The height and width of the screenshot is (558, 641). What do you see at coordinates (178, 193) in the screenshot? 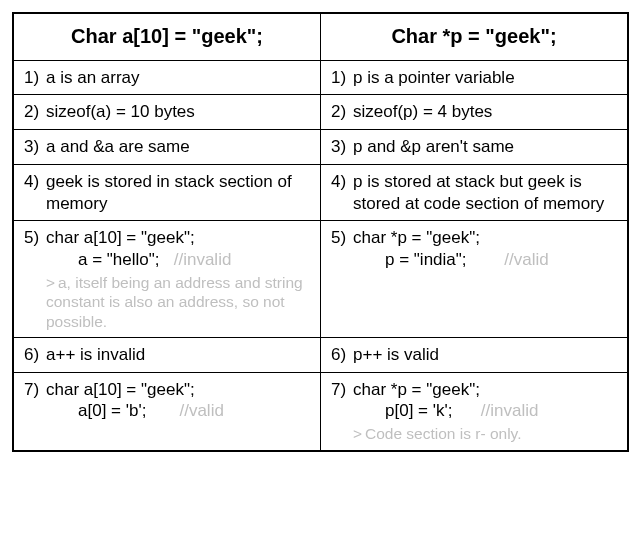
I see `cell-text: geek is stored in stack section of memor…` at bounding box center [178, 193].